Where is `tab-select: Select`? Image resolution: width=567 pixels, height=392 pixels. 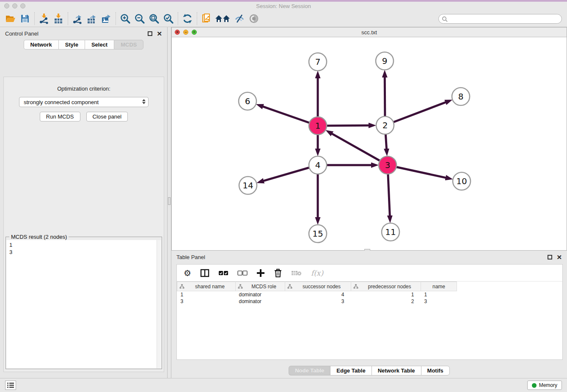
tab-select: Select is located at coordinates (99, 45).